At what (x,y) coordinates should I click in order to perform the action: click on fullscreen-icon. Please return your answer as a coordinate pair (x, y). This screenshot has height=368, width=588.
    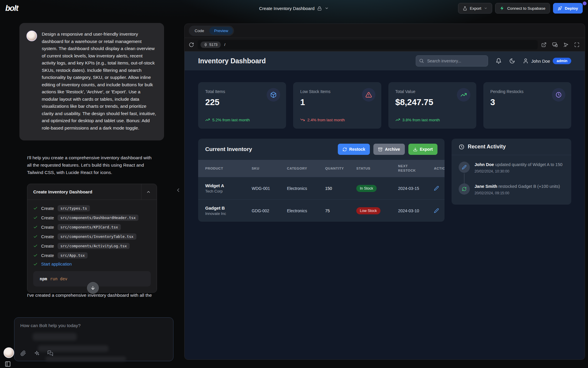
    Looking at the image, I should click on (577, 45).